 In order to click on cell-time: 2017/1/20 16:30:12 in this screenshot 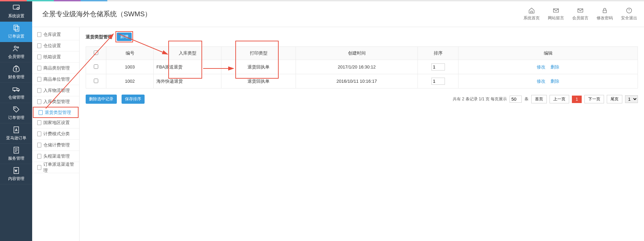, I will do `click(357, 67)`.